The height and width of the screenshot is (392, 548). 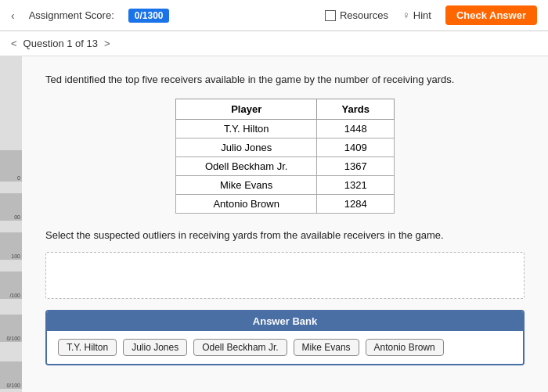 What do you see at coordinates (285, 166) in the screenshot?
I see `table-row: Odell Beckham Jr.1367` at bounding box center [285, 166].